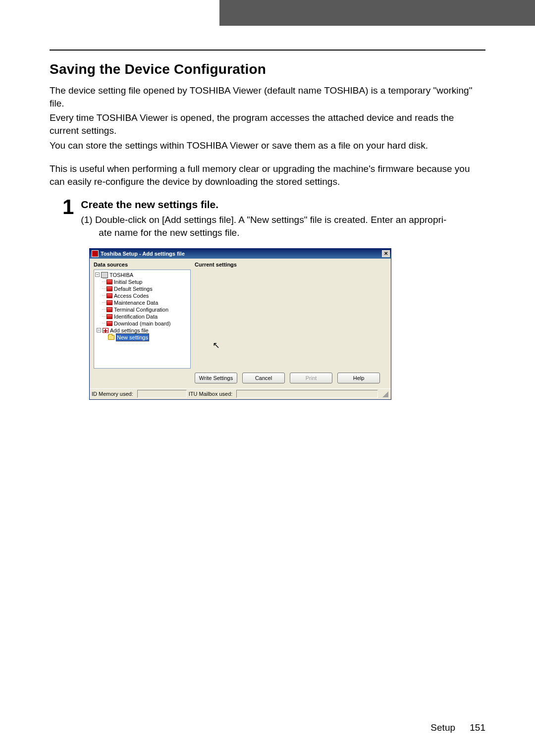 This screenshot has width=535, height=756. I want to click on tree-item-label: Download (main board), so click(142, 324).